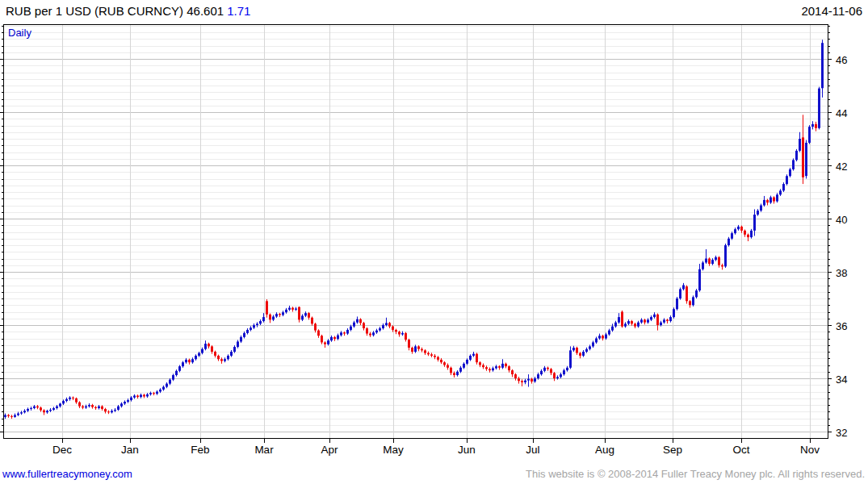  I want to click on x-axis-label: Oct, so click(741, 450).